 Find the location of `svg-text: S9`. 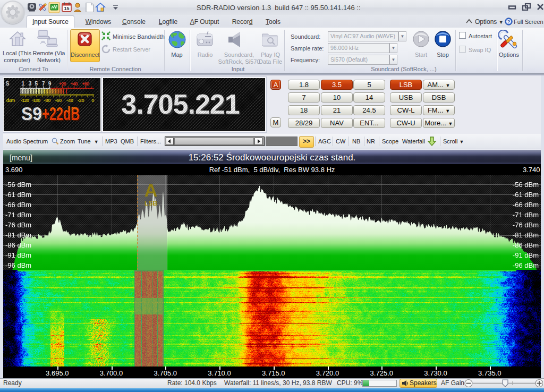

svg-text: S9 is located at coordinates (32, 114).